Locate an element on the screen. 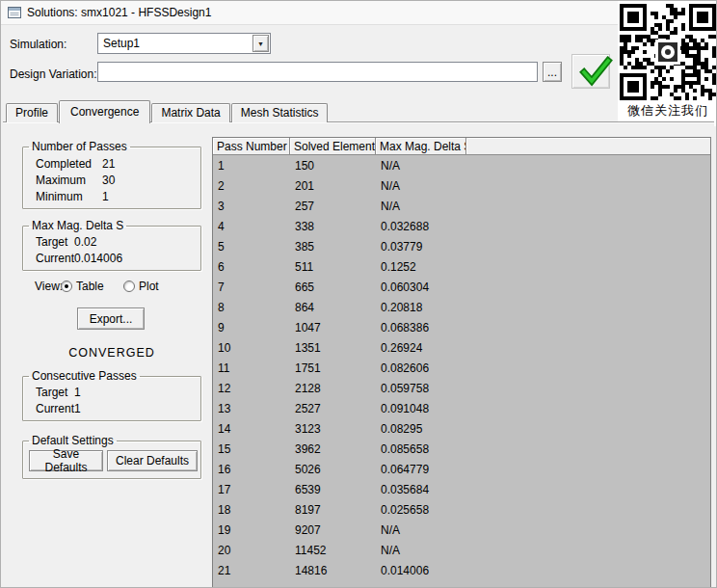  table-cell: 385 is located at coordinates (333, 247).